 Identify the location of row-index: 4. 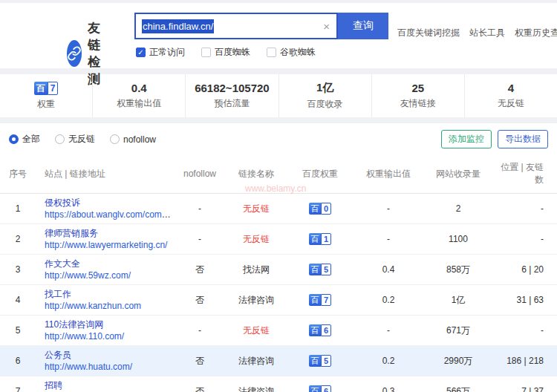
(18, 300).